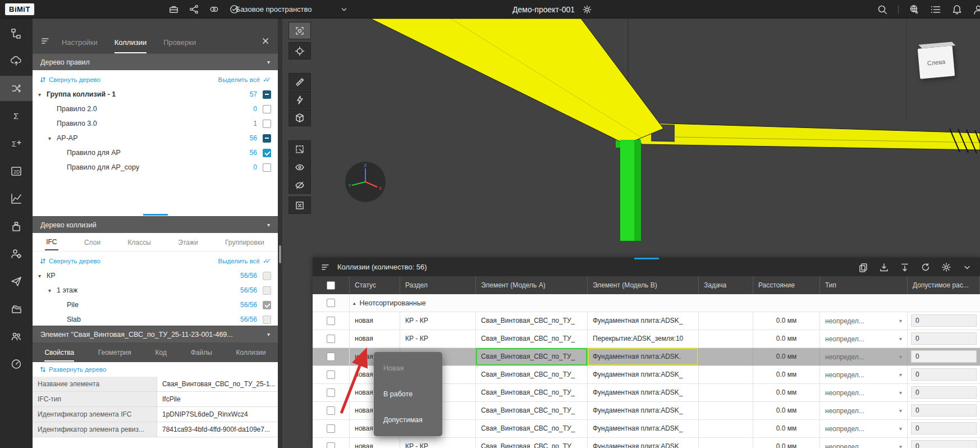 The height and width of the screenshot is (448, 980). Describe the element at coordinates (331, 303) in the screenshot. I see `group-checkbox` at that location.